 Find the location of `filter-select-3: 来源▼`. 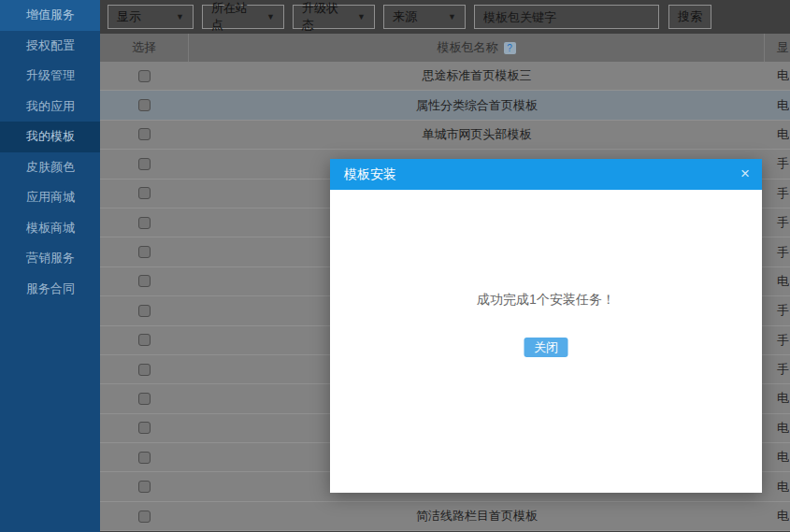

filter-select-3: 来源▼ is located at coordinates (424, 17).